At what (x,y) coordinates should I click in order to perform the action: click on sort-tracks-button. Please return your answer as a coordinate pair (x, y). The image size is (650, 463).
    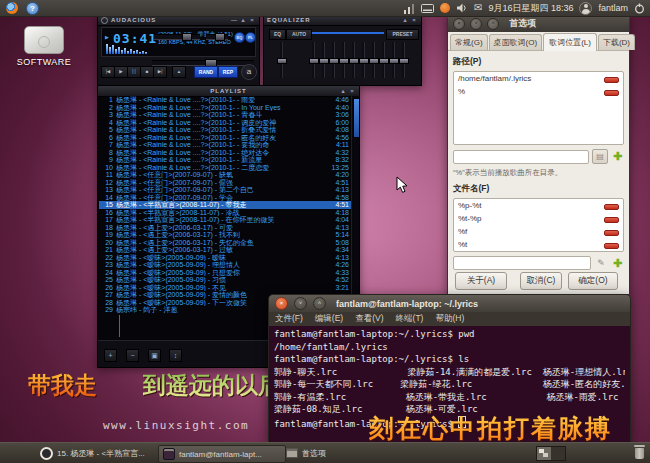
    Looking at the image, I should click on (176, 356).